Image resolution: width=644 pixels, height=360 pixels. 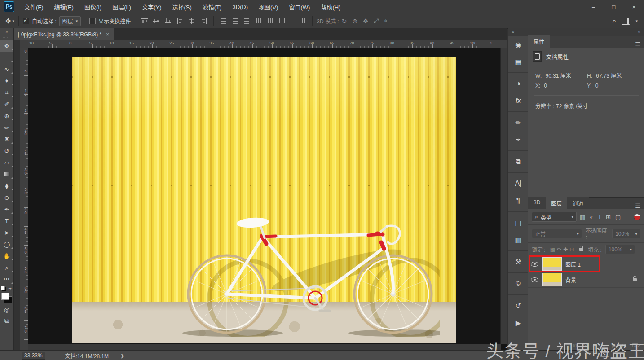 I want to click on auto-select-dropdown: 图层 ▾, so click(x=70, y=21).